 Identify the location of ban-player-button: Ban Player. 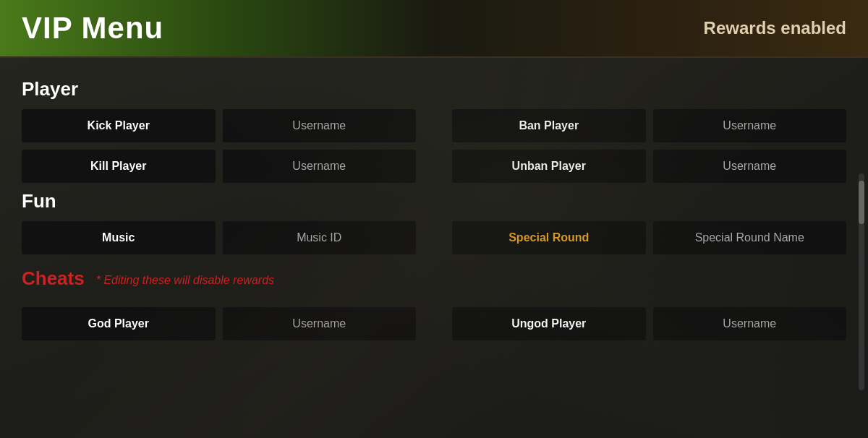
(549, 126).